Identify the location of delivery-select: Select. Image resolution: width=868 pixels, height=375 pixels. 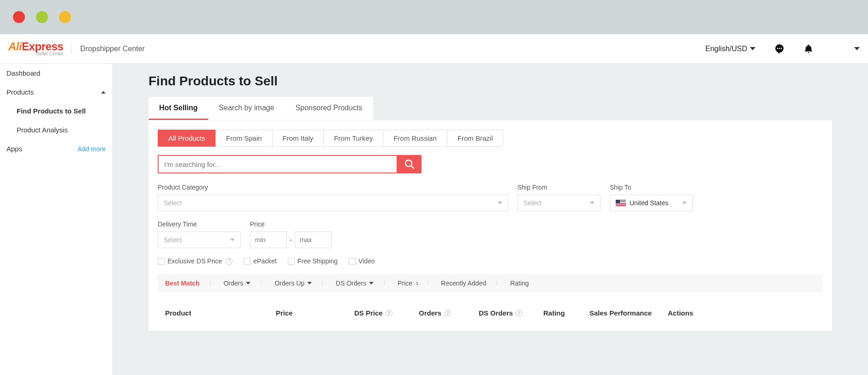
(199, 240).